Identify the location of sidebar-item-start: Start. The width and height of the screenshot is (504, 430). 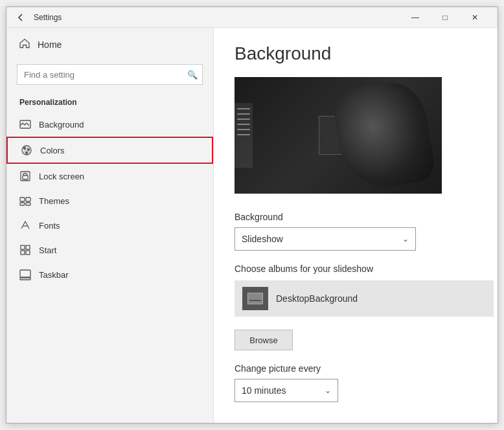
(110, 250).